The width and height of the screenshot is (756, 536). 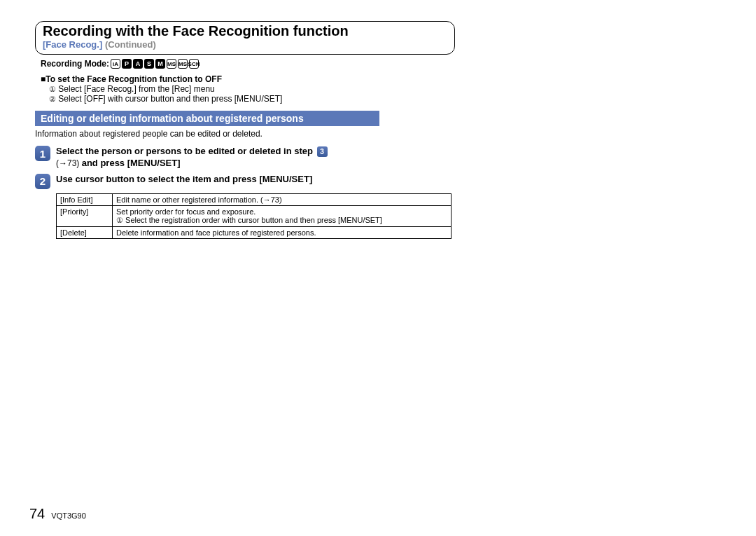 What do you see at coordinates (245, 31) in the screenshot?
I see `page-title: Recording with the Face Recognition func…` at bounding box center [245, 31].